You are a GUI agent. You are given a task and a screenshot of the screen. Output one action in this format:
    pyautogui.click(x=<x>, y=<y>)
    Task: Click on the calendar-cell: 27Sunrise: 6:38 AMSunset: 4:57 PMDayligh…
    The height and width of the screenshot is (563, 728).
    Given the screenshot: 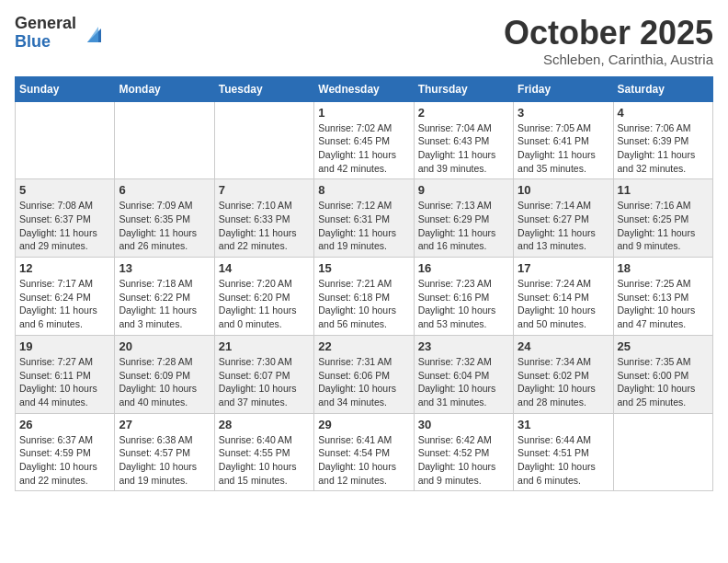 What is the action you would take?
    pyautogui.click(x=165, y=453)
    